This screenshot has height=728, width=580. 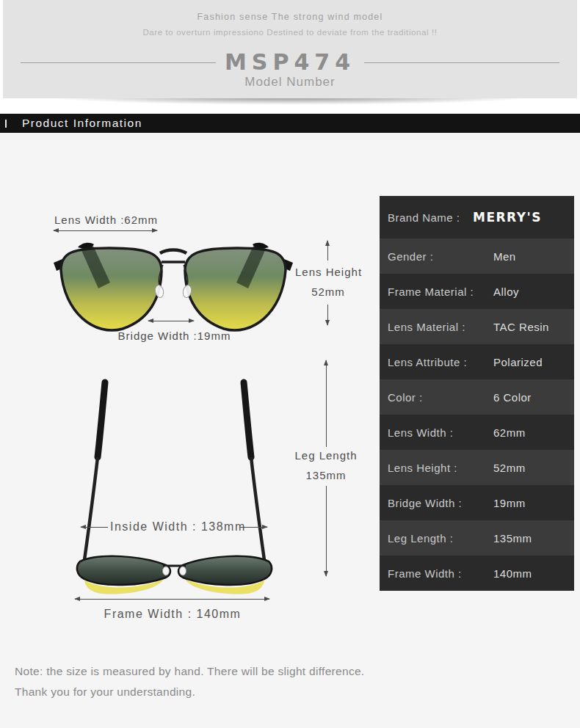 What do you see at coordinates (247, 420) in the screenshot?
I see `right-temple` at bounding box center [247, 420].